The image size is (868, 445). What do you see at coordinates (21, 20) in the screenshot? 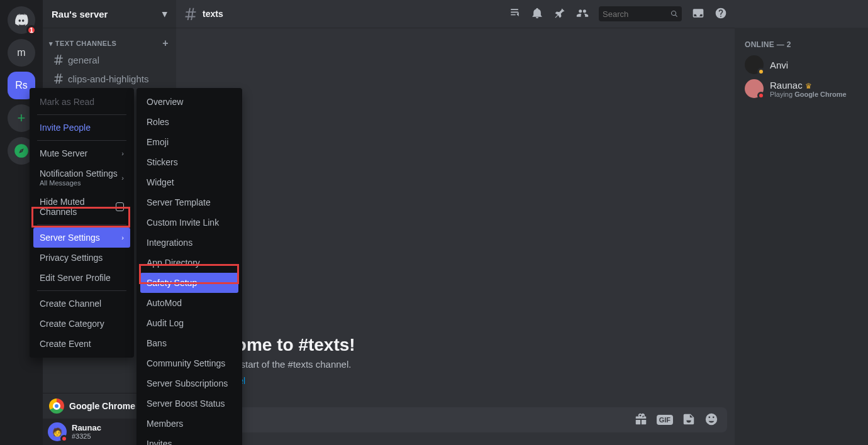
I see `discord-logo-icon` at bounding box center [21, 20].